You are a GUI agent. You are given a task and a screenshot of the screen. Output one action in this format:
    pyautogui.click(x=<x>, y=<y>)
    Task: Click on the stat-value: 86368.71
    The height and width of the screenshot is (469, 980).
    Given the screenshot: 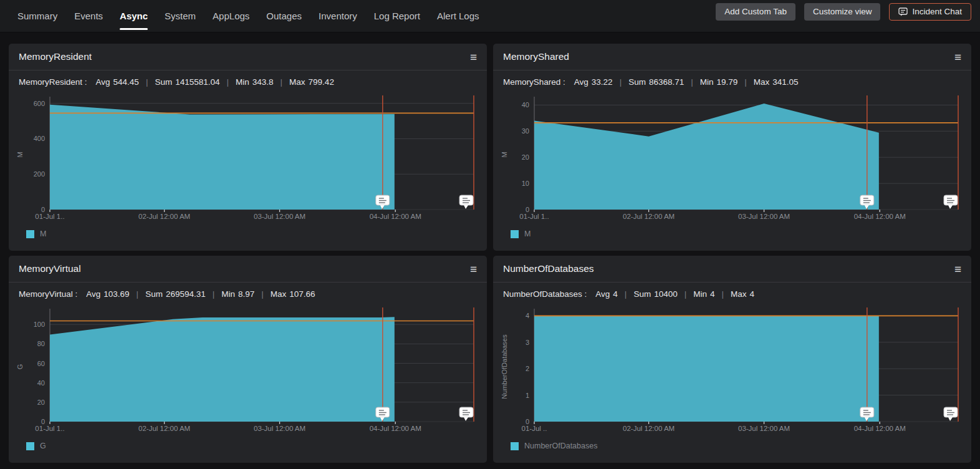 What is the action you would take?
    pyautogui.click(x=666, y=82)
    